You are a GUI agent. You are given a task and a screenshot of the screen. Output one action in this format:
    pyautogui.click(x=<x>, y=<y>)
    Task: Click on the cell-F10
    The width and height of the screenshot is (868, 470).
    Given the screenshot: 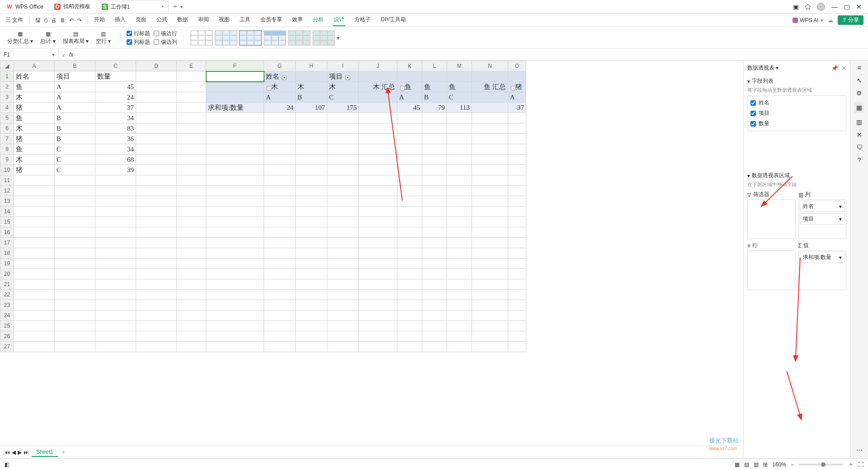 What is the action you would take?
    pyautogui.click(x=235, y=170)
    